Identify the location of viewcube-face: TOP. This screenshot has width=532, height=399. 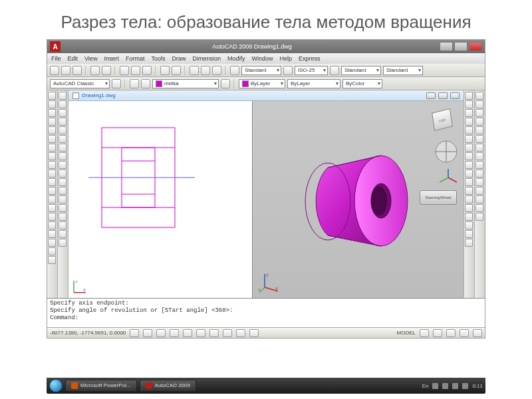
(442, 120).